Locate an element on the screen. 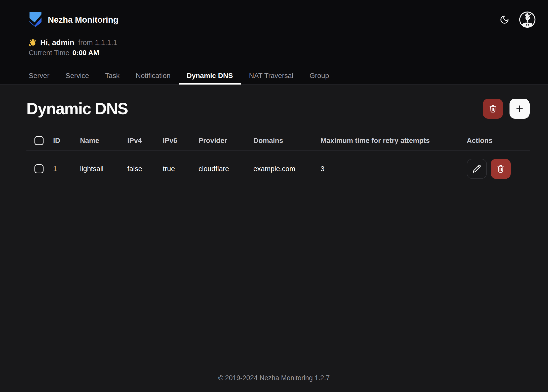 The width and height of the screenshot is (548, 392). column-header-id: ID is located at coordinates (58, 141).